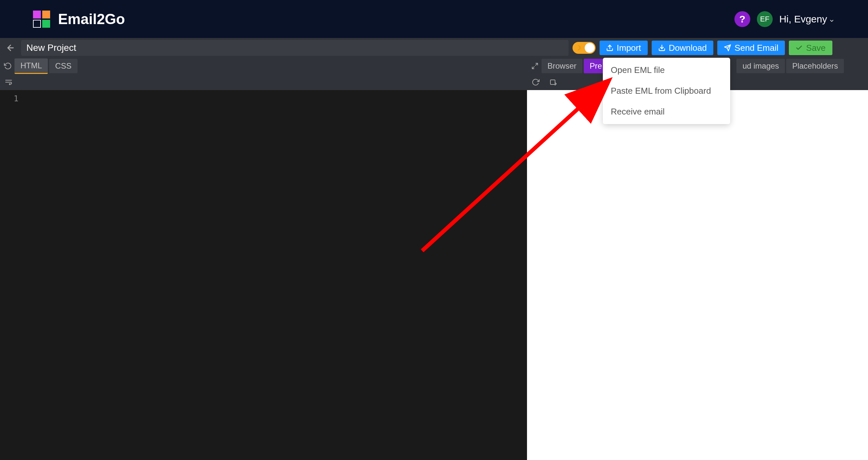 This screenshot has width=868, height=460. I want to click on help-icon: ?, so click(743, 19).